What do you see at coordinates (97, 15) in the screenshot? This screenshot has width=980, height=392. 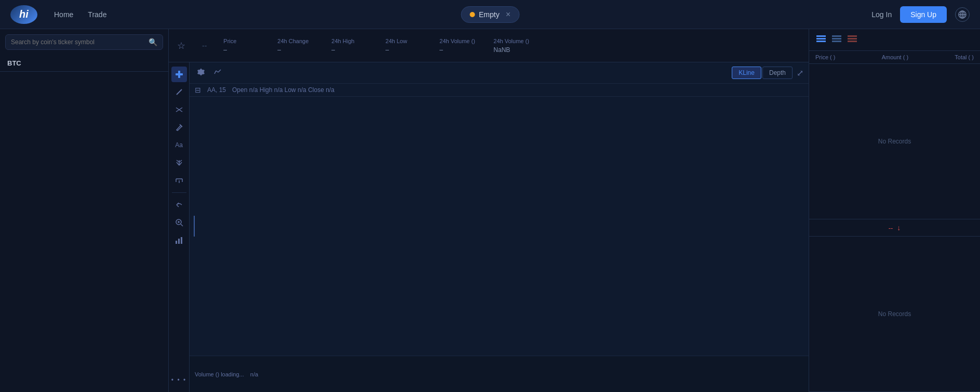 I see `nav-trade: Trade` at bounding box center [97, 15].